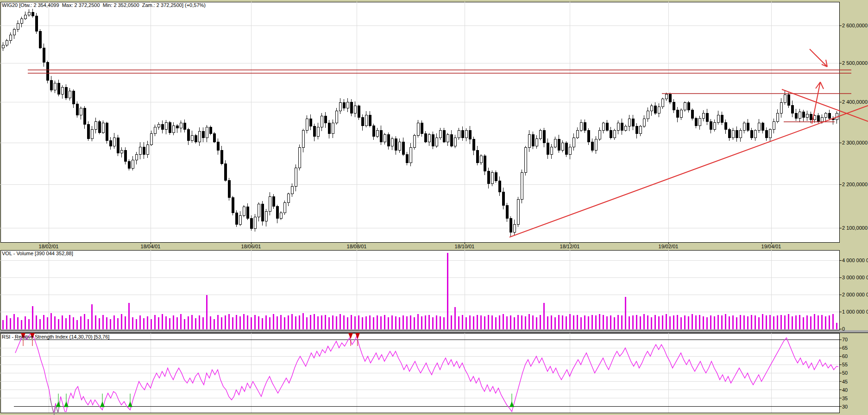 The image size is (868, 415). I want to click on axis-tick-label: 70, so click(845, 340).